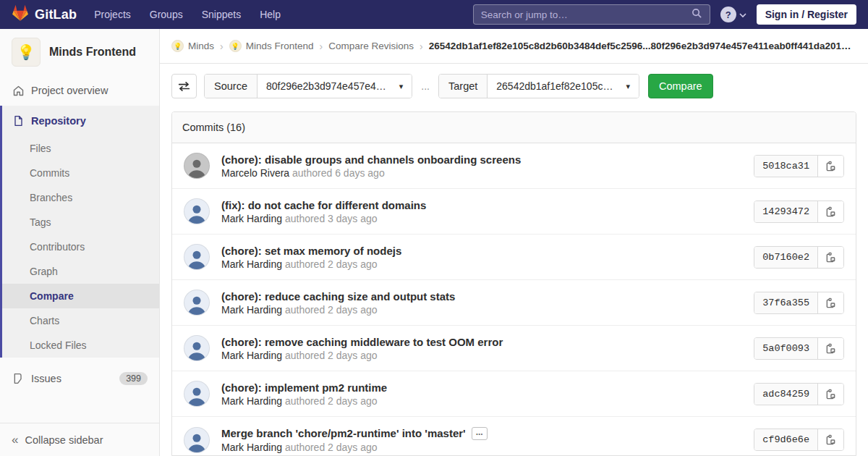 Image resolution: width=868 pixels, height=456 pixels. What do you see at coordinates (799, 394) in the screenshot?
I see `commit-sha-group: adc84259` at bounding box center [799, 394].